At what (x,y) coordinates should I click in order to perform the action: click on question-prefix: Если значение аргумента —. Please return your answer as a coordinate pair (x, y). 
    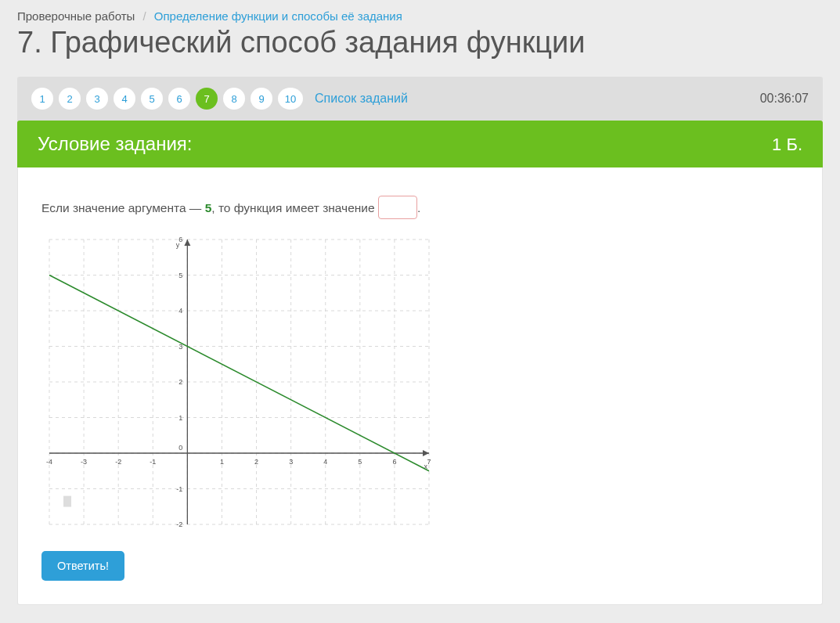
    Looking at the image, I should click on (124, 208).